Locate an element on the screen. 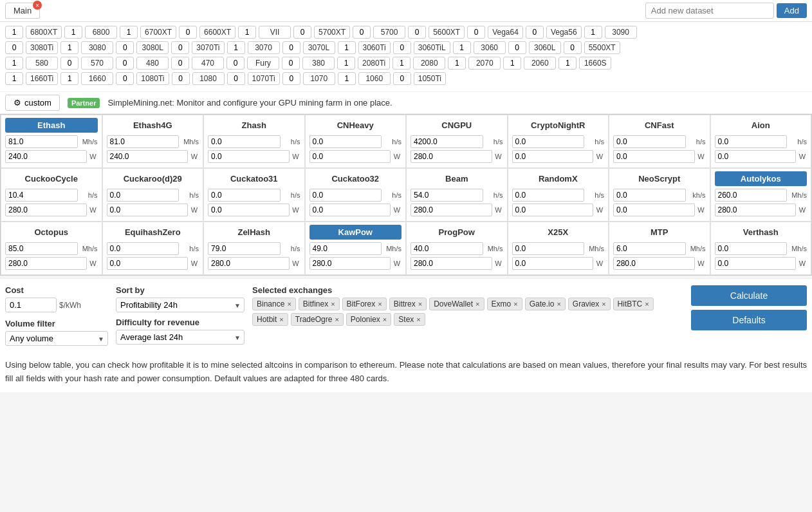 This screenshot has height=512, width=812. algo-power-input-beam is located at coordinates (452, 210).